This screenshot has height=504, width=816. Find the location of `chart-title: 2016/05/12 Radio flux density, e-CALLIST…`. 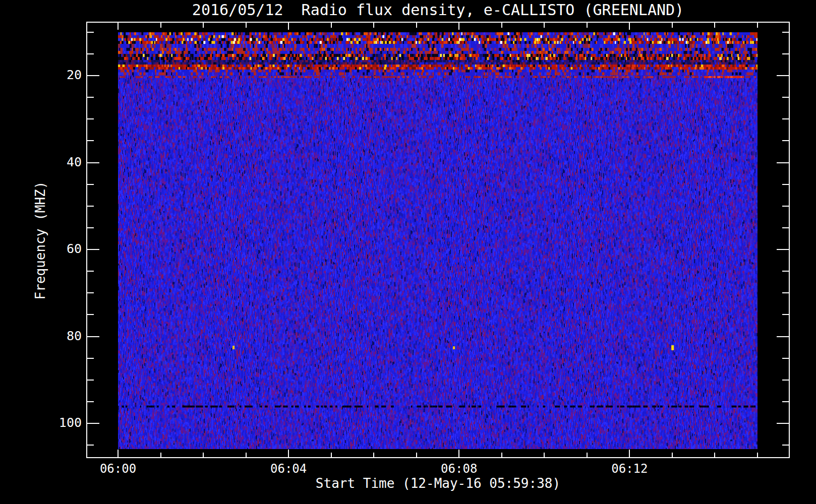

chart-title: 2016/05/12 Radio flux density, e-CALLIST… is located at coordinates (438, 10).